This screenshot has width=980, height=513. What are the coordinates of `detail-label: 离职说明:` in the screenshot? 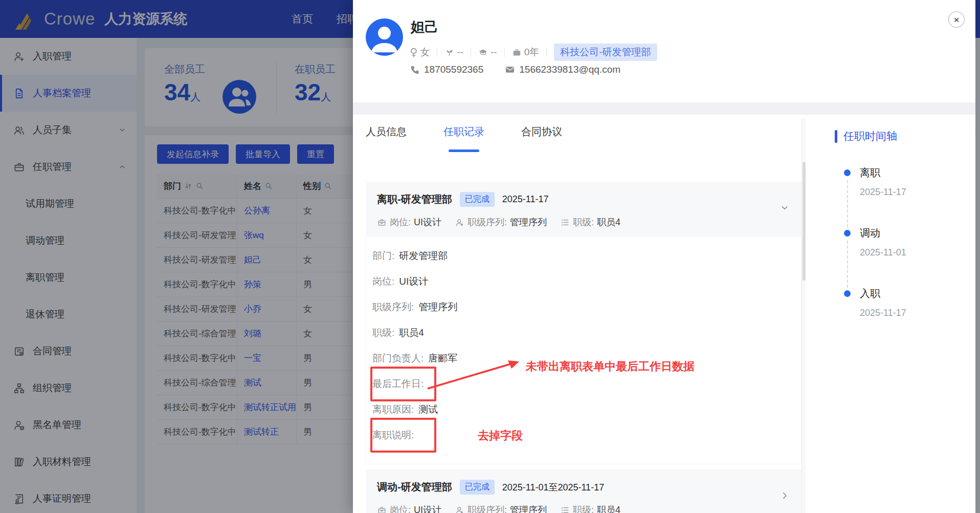 It's located at (393, 435).